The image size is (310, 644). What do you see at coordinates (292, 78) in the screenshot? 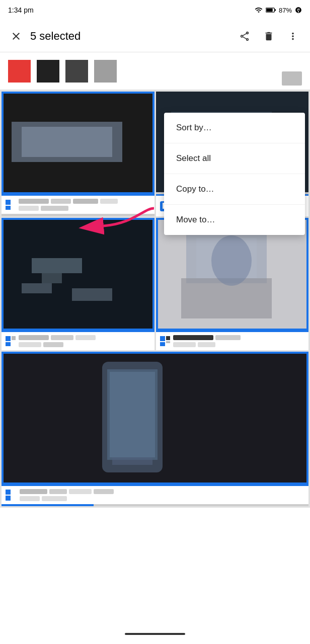
I see `color-swatch-lightgray` at bounding box center [292, 78].